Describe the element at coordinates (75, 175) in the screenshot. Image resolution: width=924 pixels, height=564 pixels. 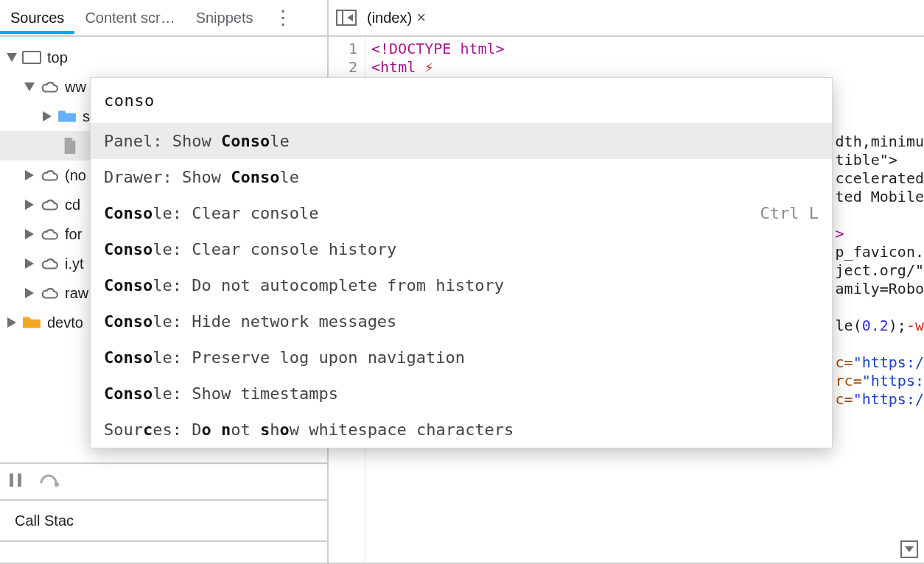
I see `tree-label: (no` at that location.